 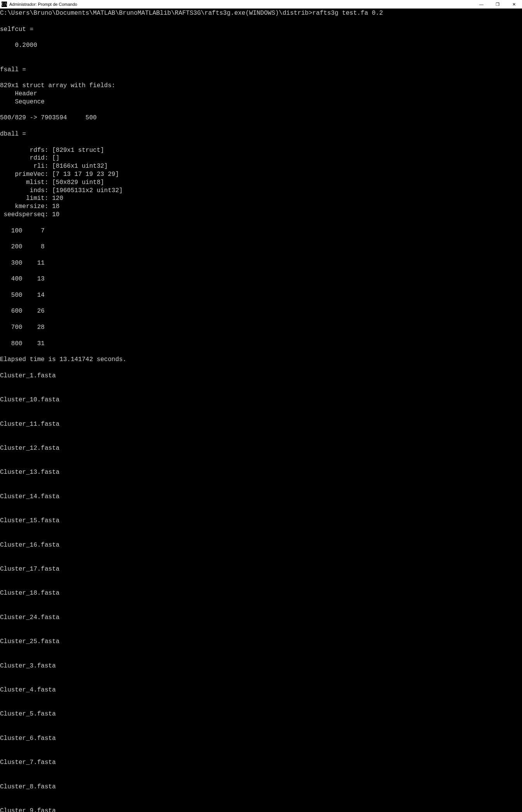 What do you see at coordinates (22, 344) in the screenshot?
I see `count-row: 800 31` at bounding box center [22, 344].